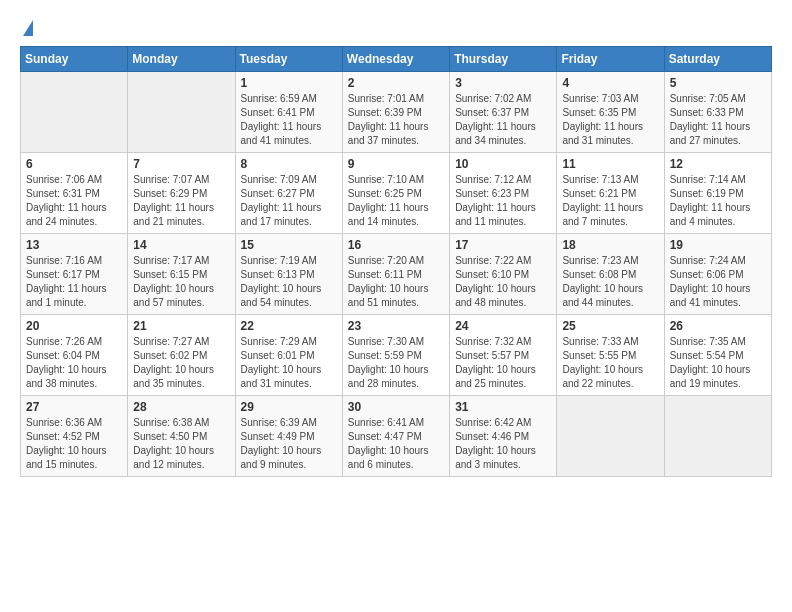 The width and height of the screenshot is (792, 612). Describe the element at coordinates (74, 407) in the screenshot. I see `day-number: 27` at that location.